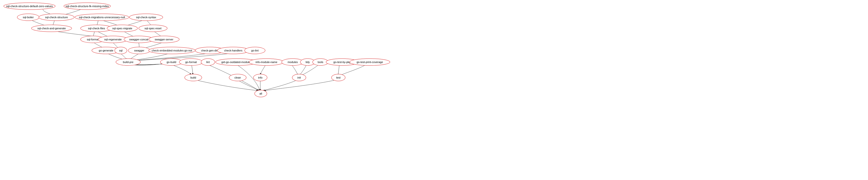 This screenshot has width=868, height=180. What do you see at coordinates (267, 62) in the screenshot?
I see `label-info-module-name: info-module-name` at bounding box center [267, 62].